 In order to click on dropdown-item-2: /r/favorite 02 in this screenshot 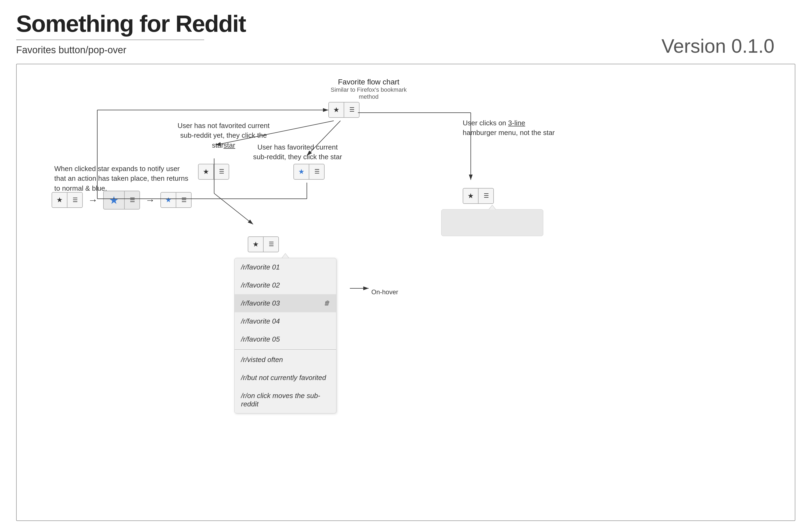, I will do `click(285, 285)`.